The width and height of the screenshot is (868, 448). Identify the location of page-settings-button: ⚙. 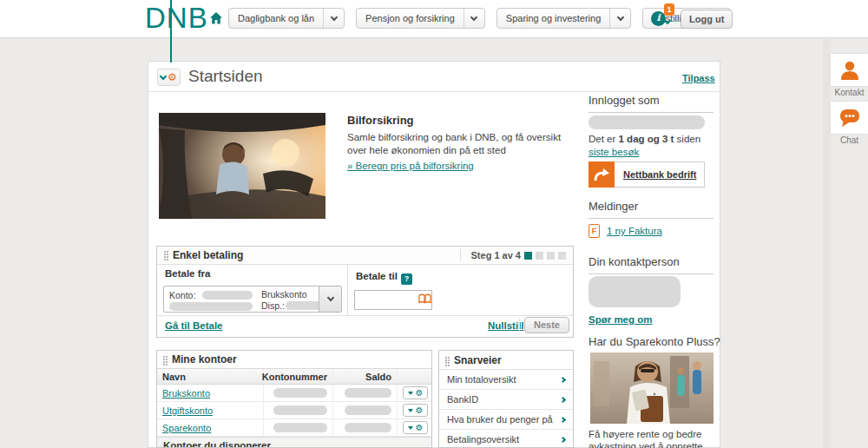
(168, 77).